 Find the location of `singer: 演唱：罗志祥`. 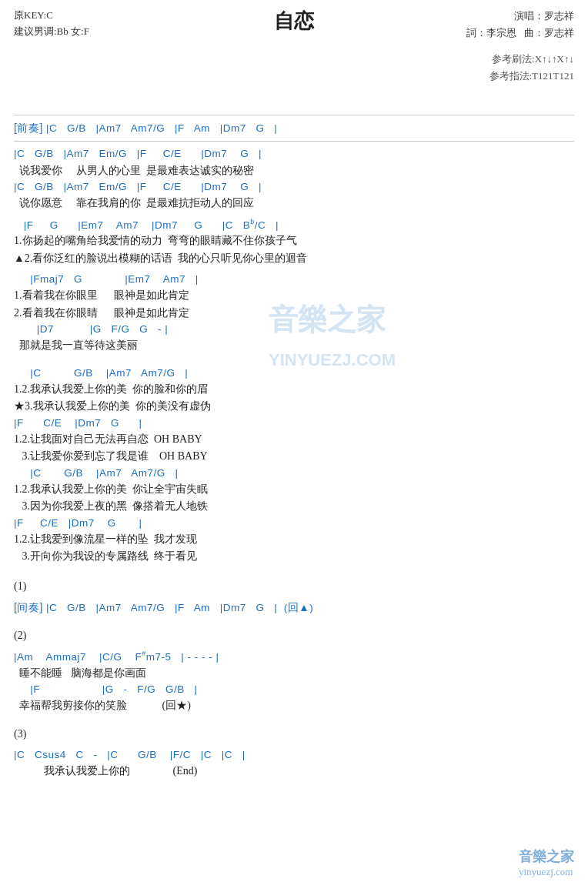

singer: 演唱：罗志祥 is located at coordinates (520, 16).